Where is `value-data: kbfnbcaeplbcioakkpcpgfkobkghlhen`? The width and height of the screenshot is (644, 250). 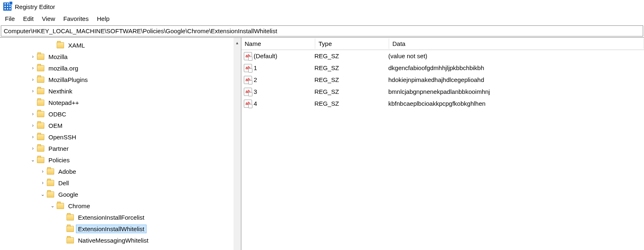 value-data: kbfnbcaeplbcioakkpcpgfkobkghlhen is located at coordinates (516, 103).